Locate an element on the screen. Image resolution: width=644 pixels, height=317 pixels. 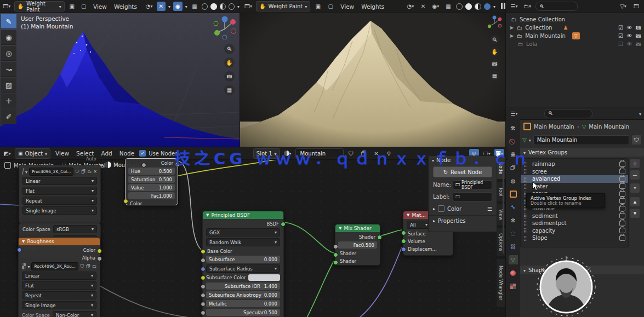
properties-editor-type-icon: ☰ is located at coordinates (514, 114).